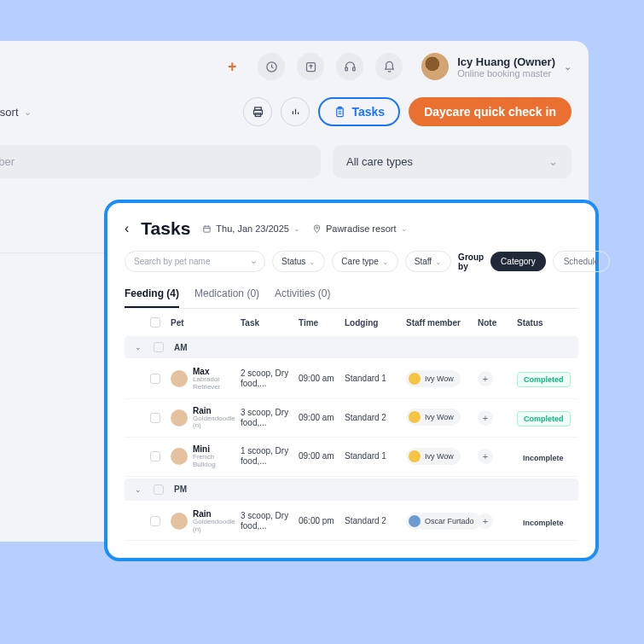 This screenshot has height=644, width=644. Describe the element at coordinates (439, 322) in the screenshot. I see `column-staff: Staff member` at that location.